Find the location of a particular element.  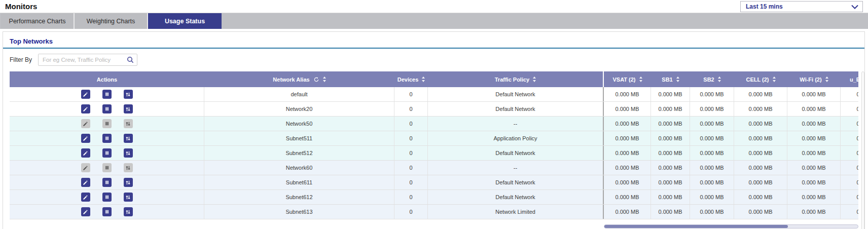

vertical-scrollbar is located at coordinates (863, 150).